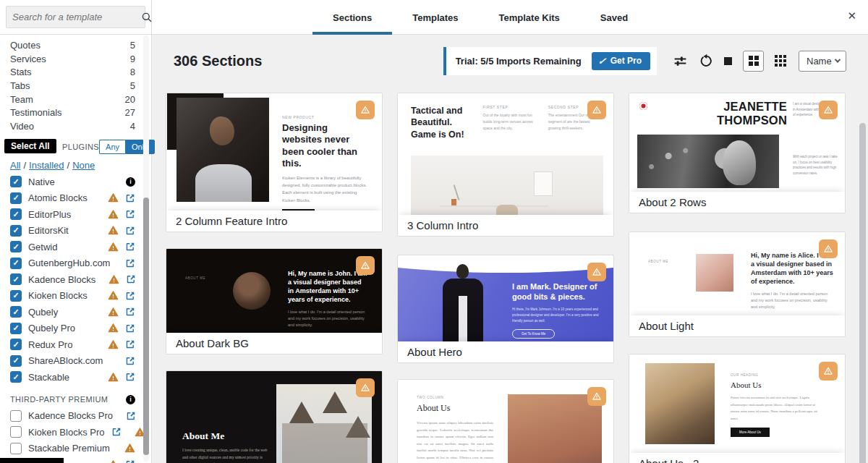  What do you see at coordinates (274, 417) in the screenshot?
I see `template-card-about-me: About Me I love creating unique, clean, …` at bounding box center [274, 417].